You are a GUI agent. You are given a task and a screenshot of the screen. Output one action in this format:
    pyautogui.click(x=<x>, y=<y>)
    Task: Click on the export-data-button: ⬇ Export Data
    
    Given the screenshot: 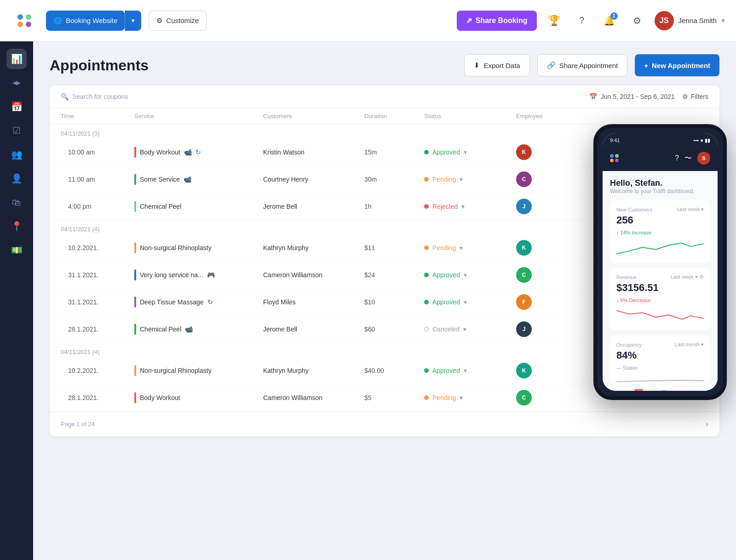 What is the action you would take?
    pyautogui.click(x=497, y=65)
    